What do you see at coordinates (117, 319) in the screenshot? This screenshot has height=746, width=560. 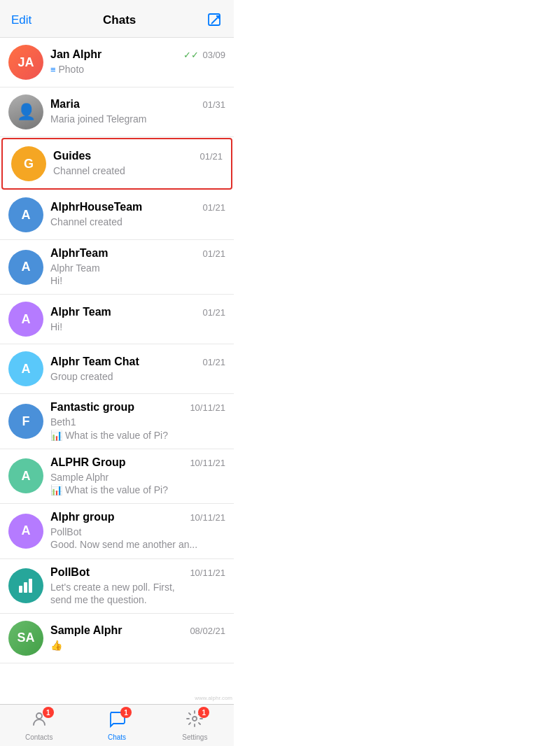 I see `chat-item-alphr-team-2: AAlphr Team01/21Hi!` at bounding box center [117, 319].